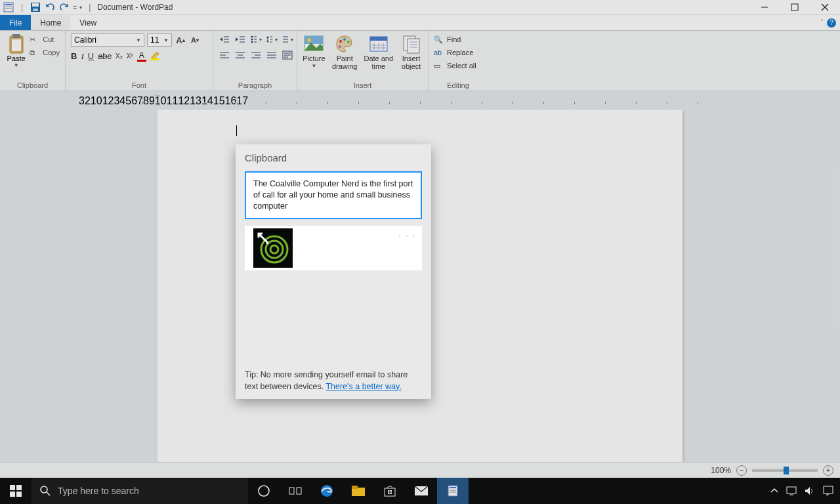  I want to click on line-spacing-icon, so click(272, 39).